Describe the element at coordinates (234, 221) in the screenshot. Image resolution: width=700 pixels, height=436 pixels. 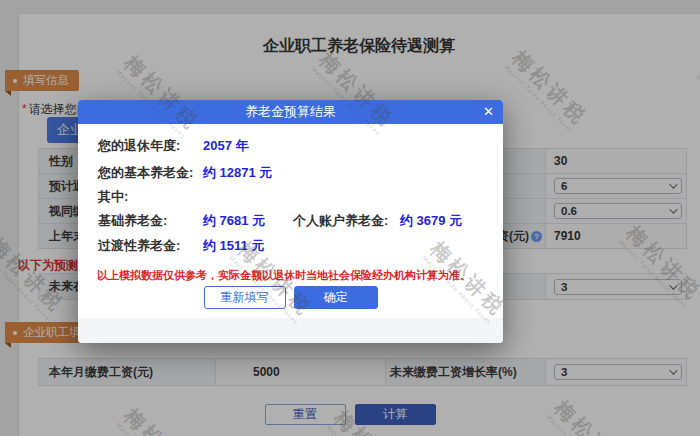
I see `base-pension-value: 约 7681 元` at that location.